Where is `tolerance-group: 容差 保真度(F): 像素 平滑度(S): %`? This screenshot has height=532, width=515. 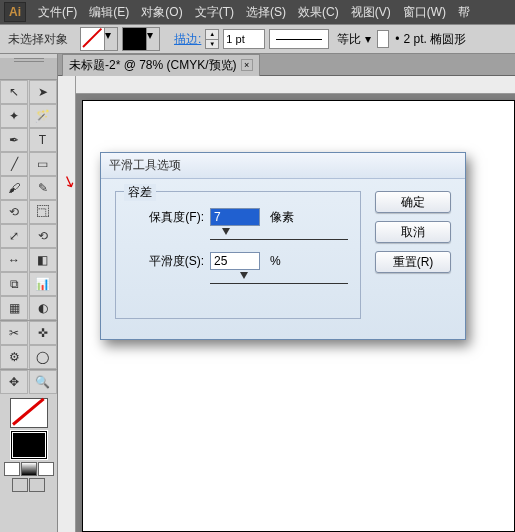
tolerance-group: 容差 保真度(F): 像素 平滑度(S): % is located at coordinates (238, 255).